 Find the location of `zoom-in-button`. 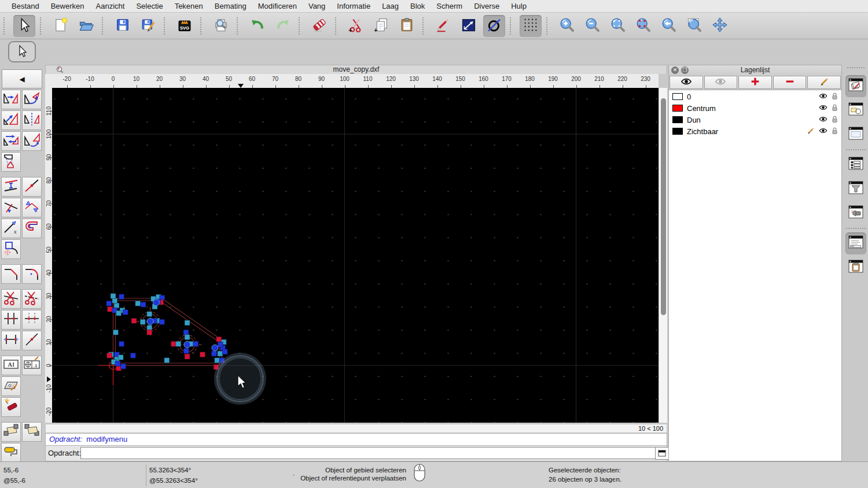

zoom-in-button is located at coordinates (567, 26).